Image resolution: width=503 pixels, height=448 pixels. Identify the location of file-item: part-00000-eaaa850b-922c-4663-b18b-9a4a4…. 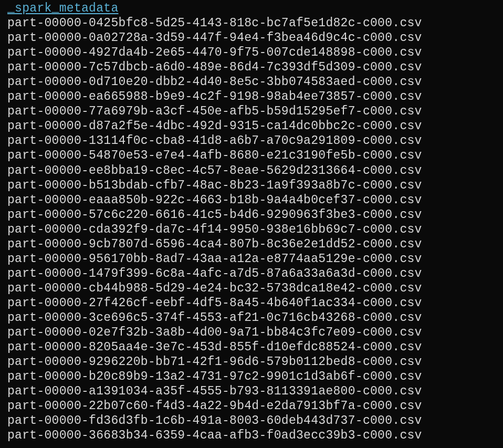
(252, 200).